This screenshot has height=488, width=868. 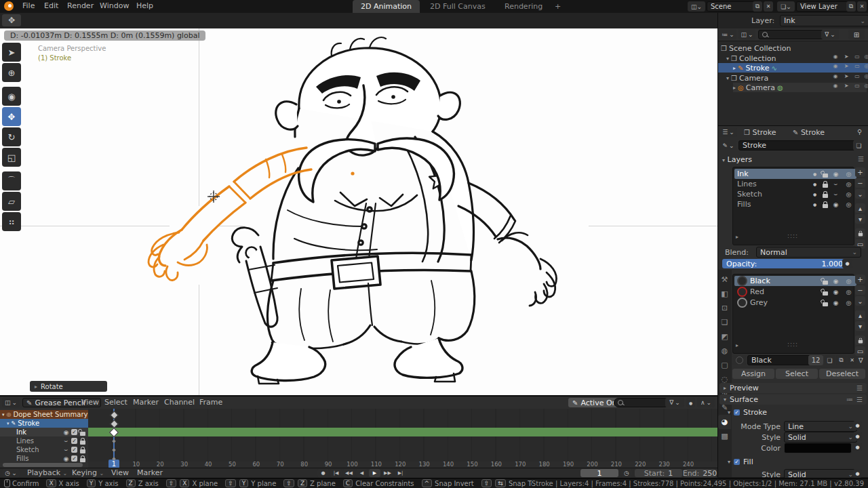 What do you see at coordinates (114, 6) in the screenshot?
I see `menu-window: Window` at bounding box center [114, 6].